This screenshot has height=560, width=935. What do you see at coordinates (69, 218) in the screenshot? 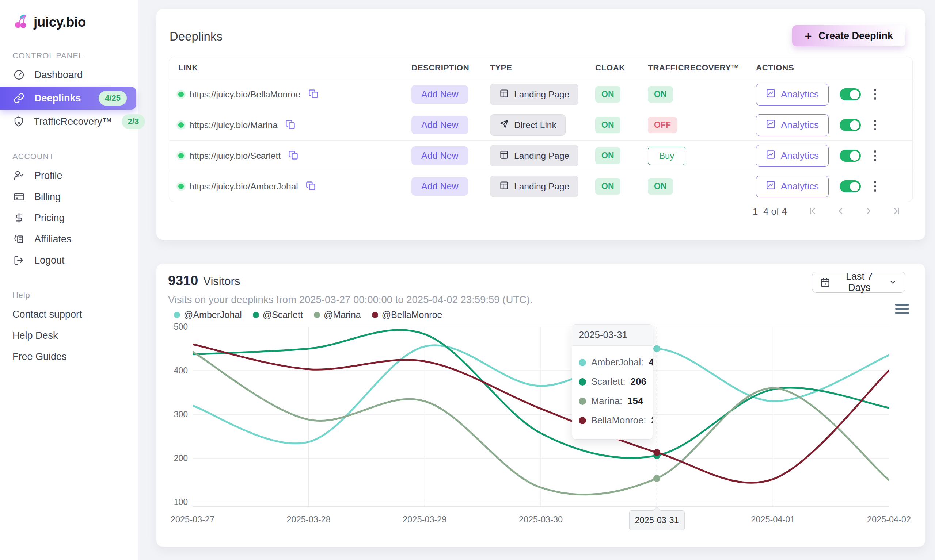
I see `sidebar-item-pricing: Pricing` at bounding box center [69, 218].